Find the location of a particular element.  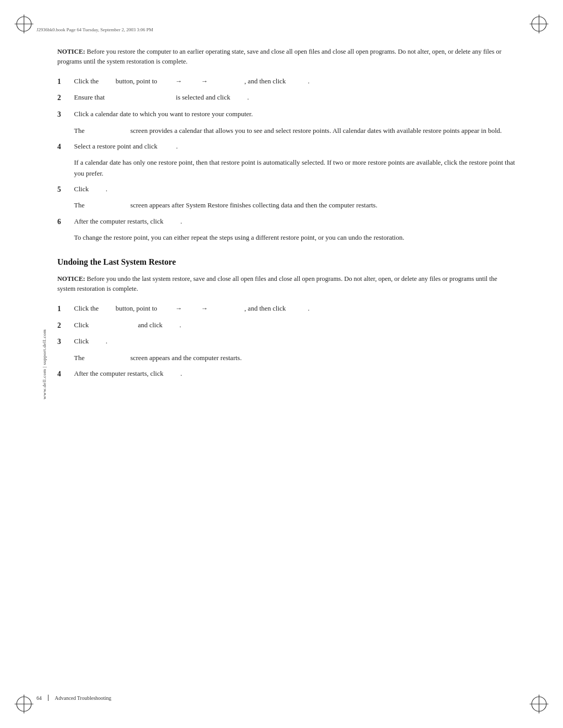

step-4-num: 4 is located at coordinates (66, 147).